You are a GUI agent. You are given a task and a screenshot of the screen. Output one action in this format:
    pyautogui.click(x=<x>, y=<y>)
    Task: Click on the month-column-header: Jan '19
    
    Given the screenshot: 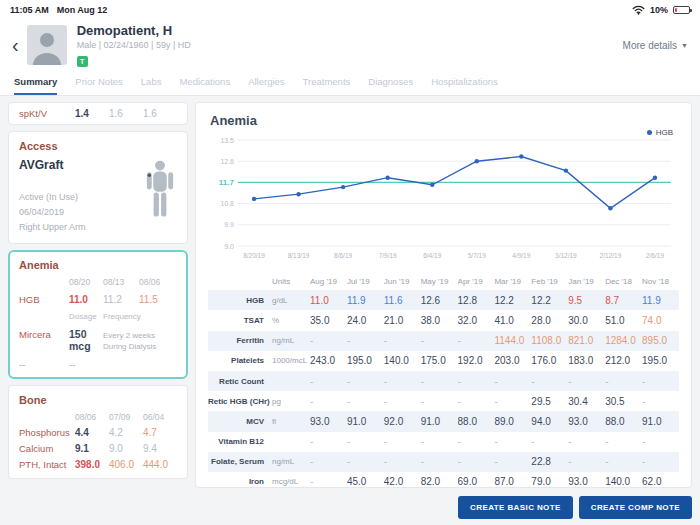 What is the action you would take?
    pyautogui.click(x=586, y=281)
    